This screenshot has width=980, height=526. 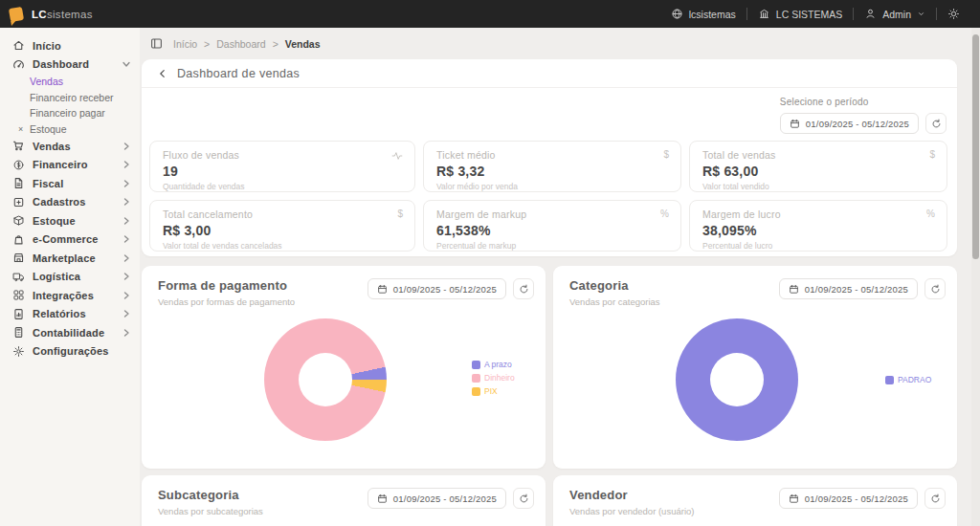 I want to click on sidebar-item-financeiro: Financeiro, so click(x=70, y=165).